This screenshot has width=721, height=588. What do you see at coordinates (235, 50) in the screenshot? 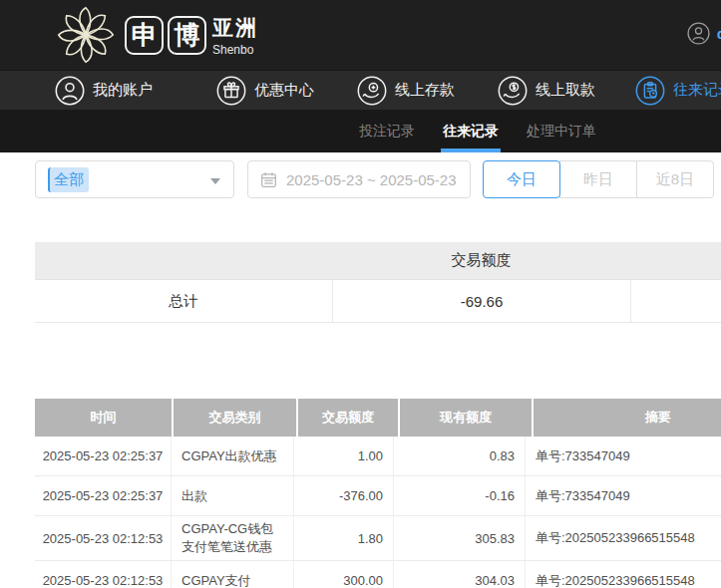
I see `logo-subtitle: Shenbo` at bounding box center [235, 50].